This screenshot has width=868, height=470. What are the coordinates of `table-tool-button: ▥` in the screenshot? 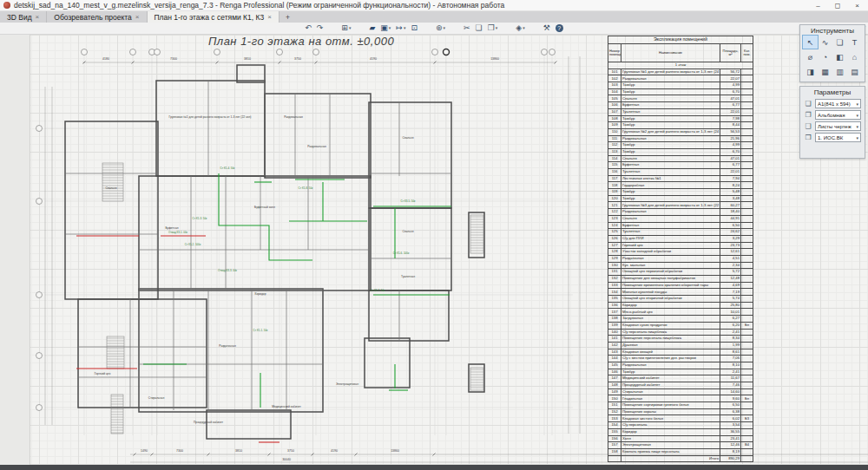 It's located at (840, 71).